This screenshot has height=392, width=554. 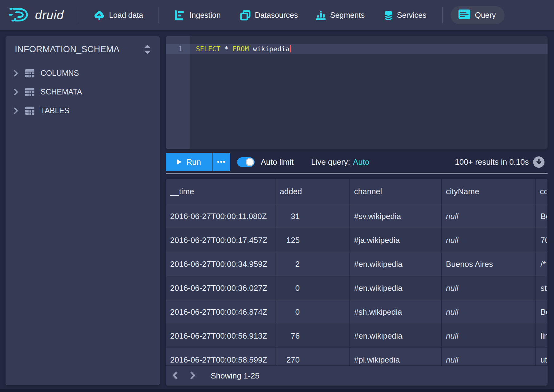 What do you see at coordinates (396, 264) in the screenshot?
I see `cell-channel: #en.wikipedia` at bounding box center [396, 264].